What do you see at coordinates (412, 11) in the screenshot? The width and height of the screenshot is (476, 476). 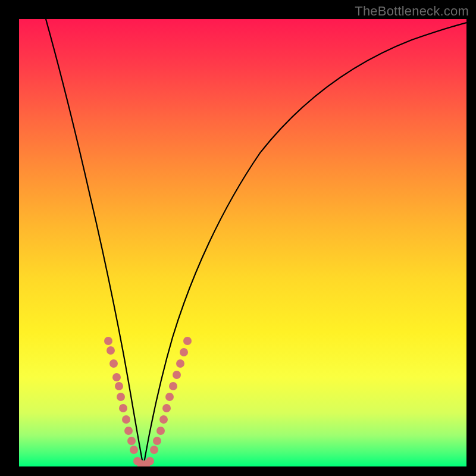 I see `watermark-text: TheBottleneck.com` at bounding box center [412, 11].